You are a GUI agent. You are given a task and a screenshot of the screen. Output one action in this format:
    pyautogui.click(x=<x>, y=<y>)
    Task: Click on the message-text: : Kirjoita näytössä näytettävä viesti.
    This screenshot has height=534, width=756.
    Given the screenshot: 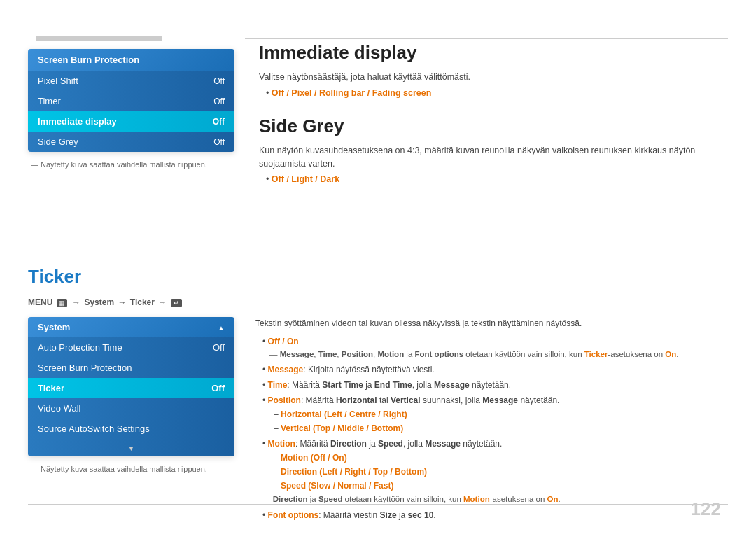 What is the action you would take?
    pyautogui.click(x=368, y=370)
    